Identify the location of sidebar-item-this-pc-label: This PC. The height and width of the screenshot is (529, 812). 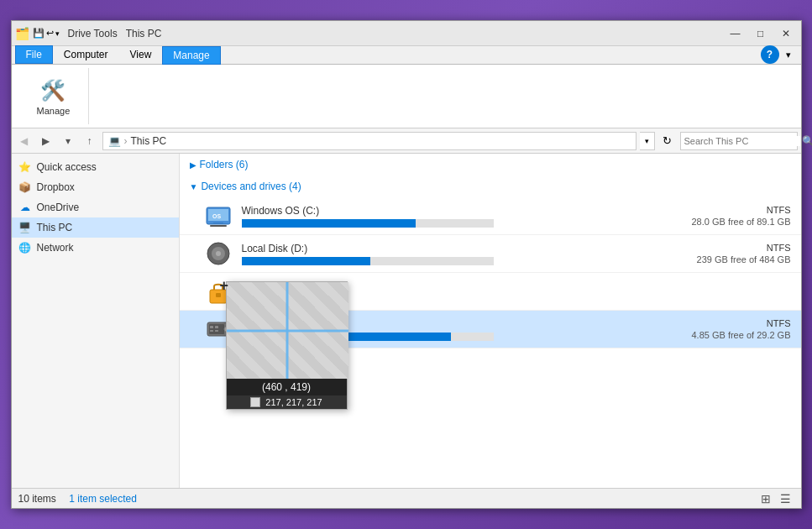
(55, 228).